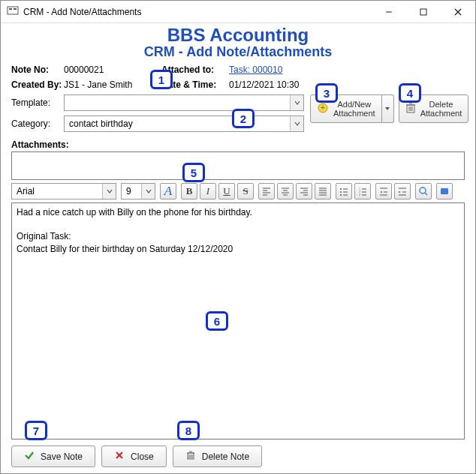 Image resolution: width=476 pixels, height=474 pixels. What do you see at coordinates (238, 113) in the screenshot?
I see `form-row: Template: Category: contact birthday + A…` at bounding box center [238, 113].